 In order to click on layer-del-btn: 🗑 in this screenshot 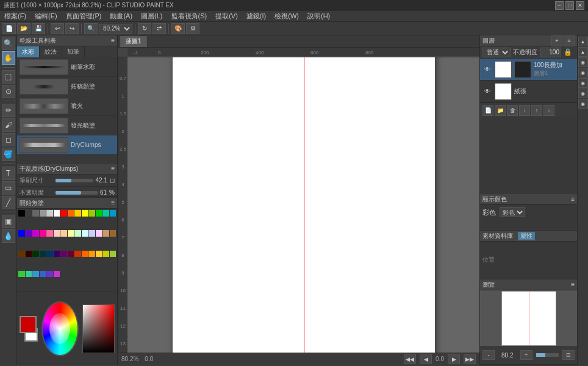, I will do `click(512, 110)`.